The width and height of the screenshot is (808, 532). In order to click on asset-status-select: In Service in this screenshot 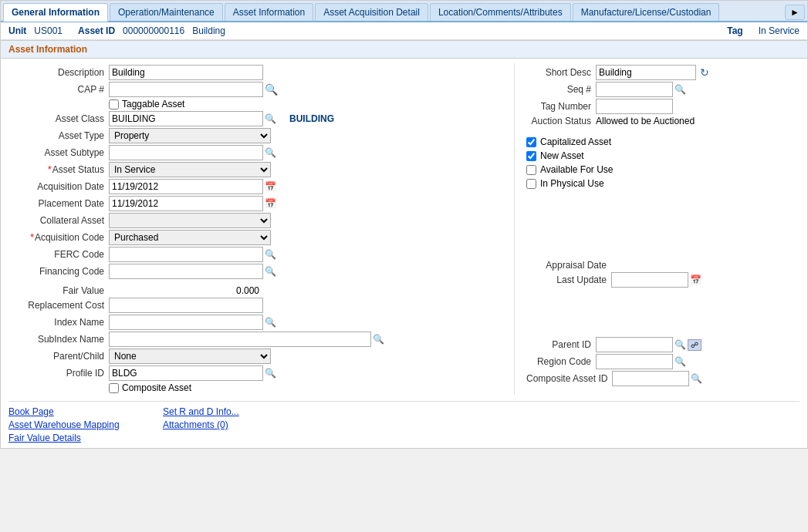, I will do `click(190, 170)`.